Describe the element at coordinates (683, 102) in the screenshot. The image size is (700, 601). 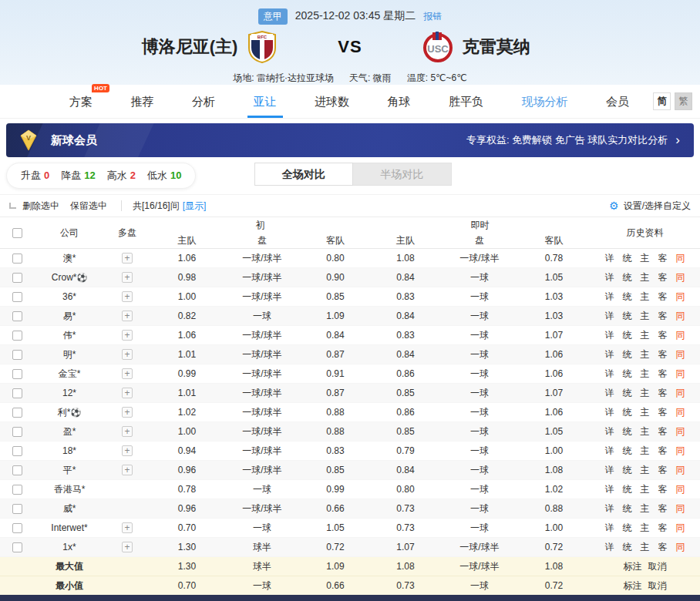
I see `lang-traditional-button: 繁` at that location.